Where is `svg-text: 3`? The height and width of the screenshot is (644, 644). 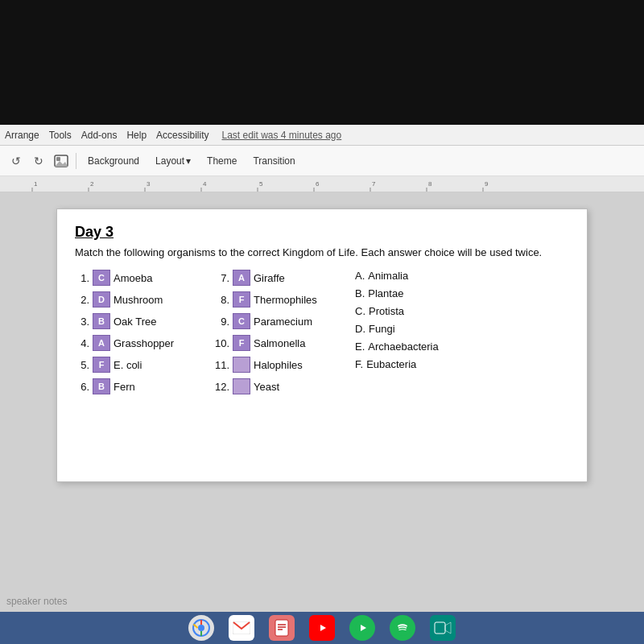 svg-text: 3 is located at coordinates (148, 184).